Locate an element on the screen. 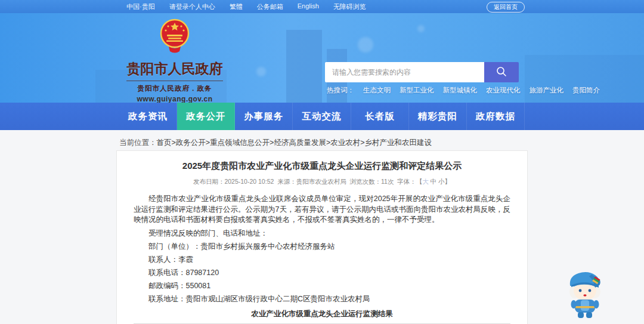 The width and height of the screenshot is (644, 324). article-meta: 发布日期：2025-10-20 10:52 来源：贵阳市农业农村局 浏览次数：1… is located at coordinates (322, 182).